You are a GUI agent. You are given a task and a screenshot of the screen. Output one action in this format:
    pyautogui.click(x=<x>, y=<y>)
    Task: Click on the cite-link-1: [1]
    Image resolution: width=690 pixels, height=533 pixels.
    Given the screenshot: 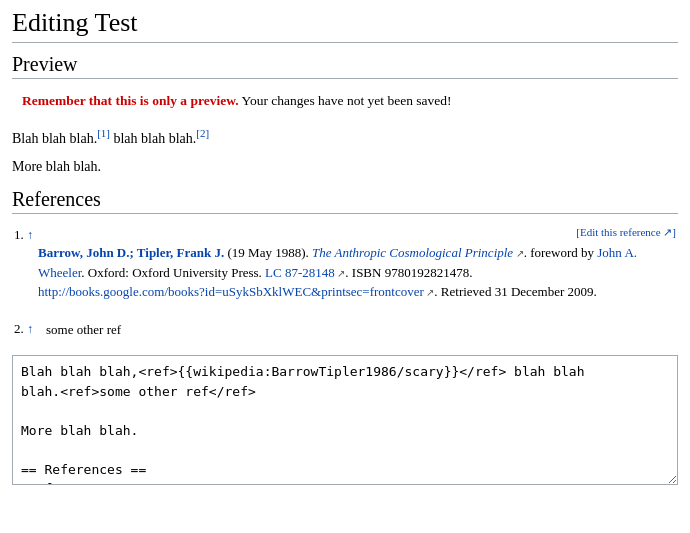 What is the action you would take?
    pyautogui.click(x=104, y=133)
    